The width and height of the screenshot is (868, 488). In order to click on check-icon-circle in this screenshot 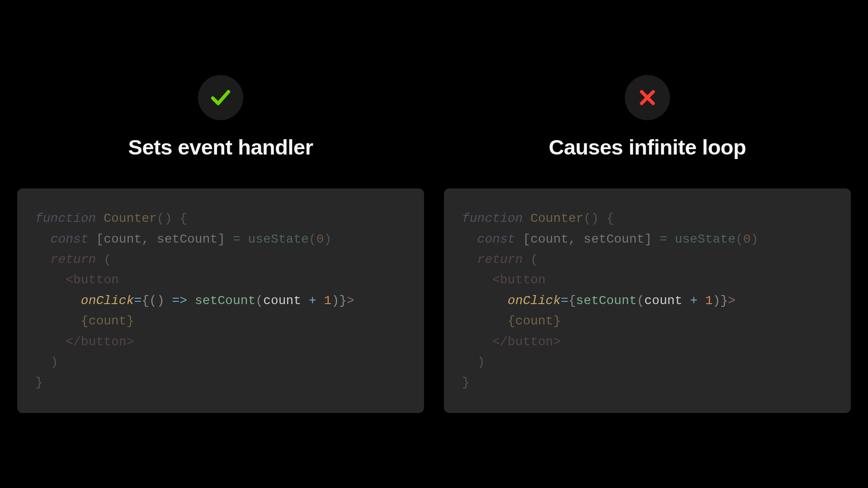, I will do `click(221, 98)`.